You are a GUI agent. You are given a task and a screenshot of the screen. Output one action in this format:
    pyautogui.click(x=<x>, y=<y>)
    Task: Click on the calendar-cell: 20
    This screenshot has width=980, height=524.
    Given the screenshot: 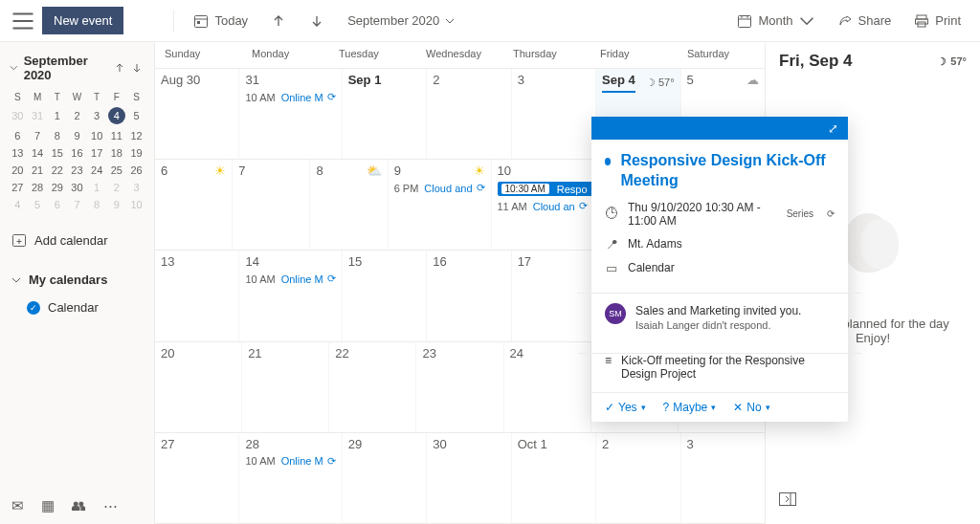 What is the action you would take?
    pyautogui.click(x=199, y=387)
    